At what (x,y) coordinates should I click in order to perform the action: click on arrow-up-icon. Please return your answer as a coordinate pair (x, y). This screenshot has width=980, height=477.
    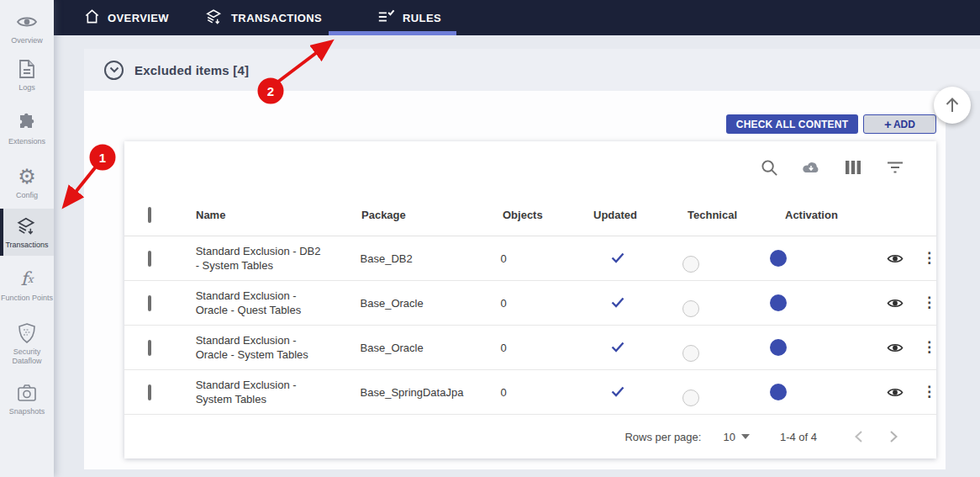
    Looking at the image, I should click on (952, 105).